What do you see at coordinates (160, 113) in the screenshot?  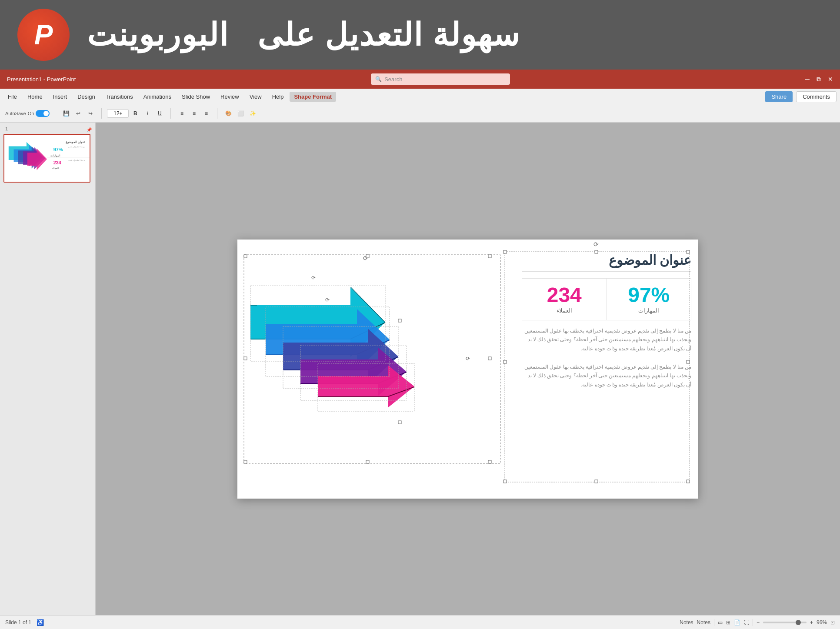 I see `underline-button: U` at bounding box center [160, 113].